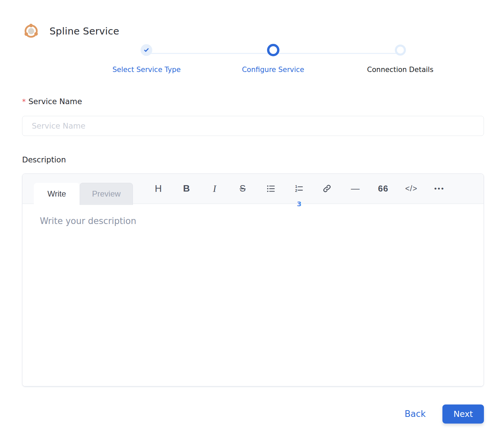 Image resolution: width=504 pixels, height=446 pixels. I want to click on service-name-label-text: Service Name, so click(55, 101).